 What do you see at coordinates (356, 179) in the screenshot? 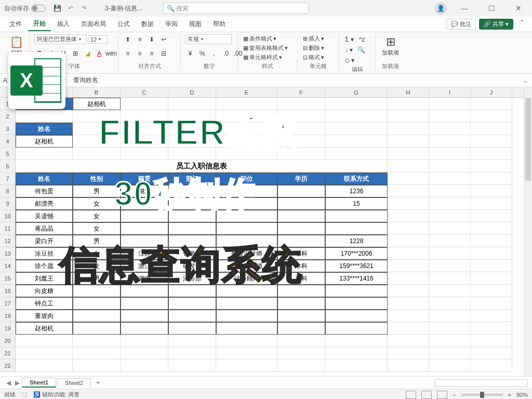
I see `cell: 联系方式` at bounding box center [356, 179].